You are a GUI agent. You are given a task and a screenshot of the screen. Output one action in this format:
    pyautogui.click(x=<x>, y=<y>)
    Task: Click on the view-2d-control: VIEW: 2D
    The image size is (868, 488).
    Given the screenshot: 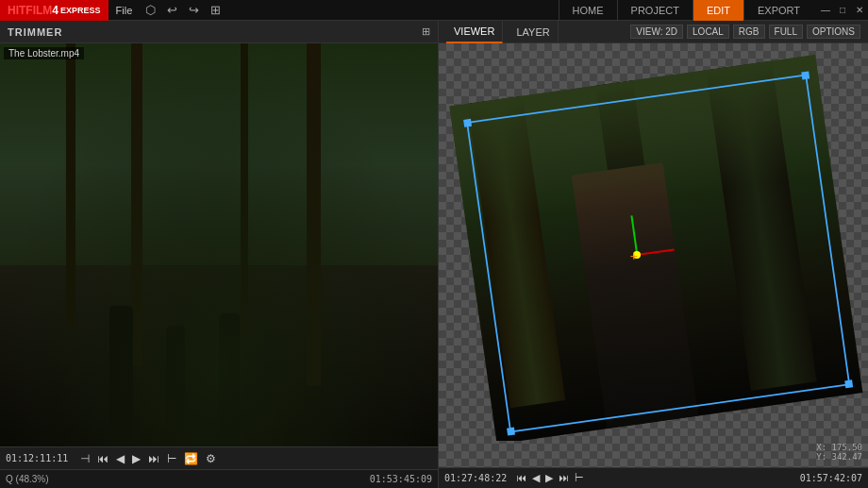 What is the action you would take?
    pyautogui.click(x=657, y=32)
    